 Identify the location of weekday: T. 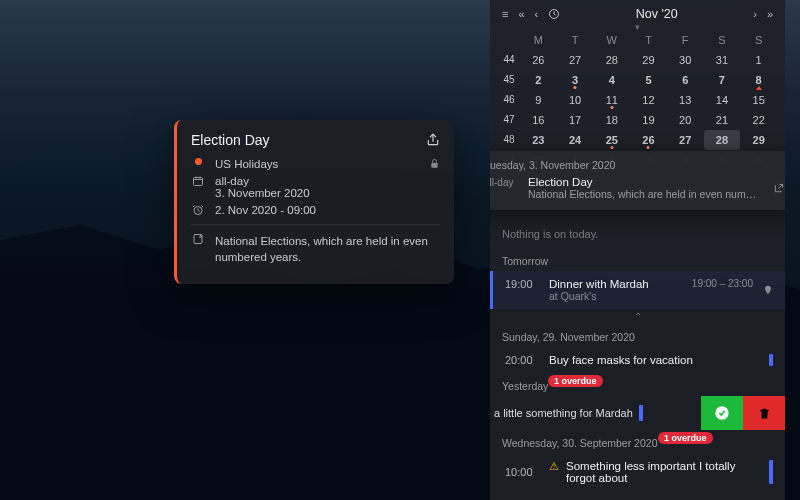
(576, 40).